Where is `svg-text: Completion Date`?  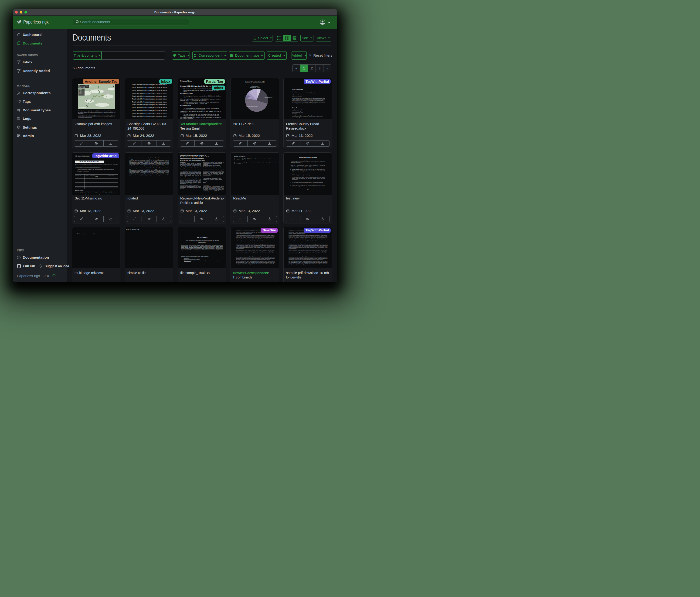 svg-text: Completion Date is located at coordinates (78, 175).